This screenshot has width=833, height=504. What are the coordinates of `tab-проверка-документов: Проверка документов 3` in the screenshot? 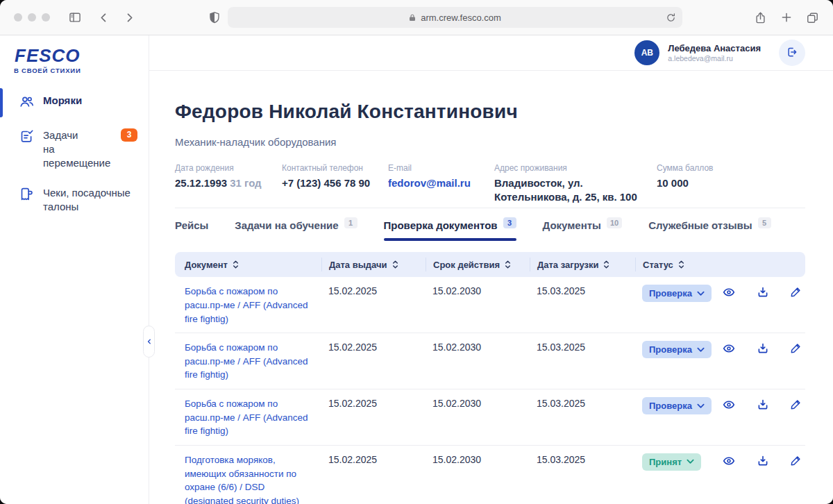 It's located at (450, 230).